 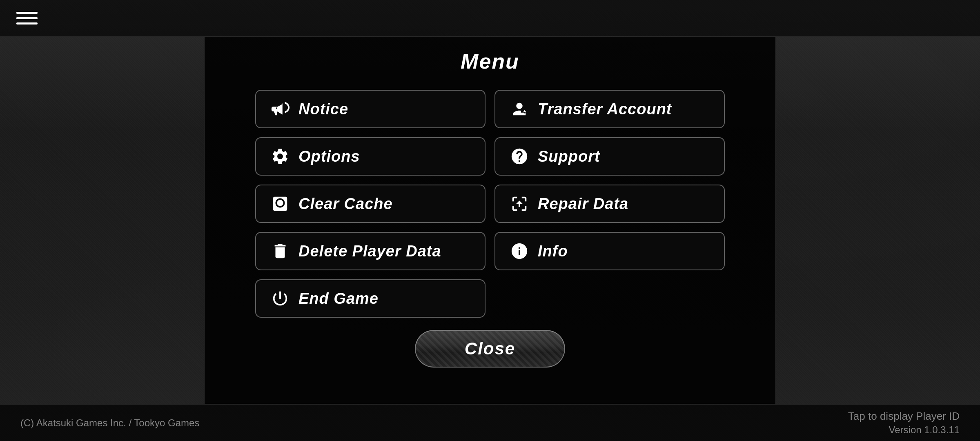 What do you see at coordinates (490, 349) in the screenshot?
I see `close-label: Close` at bounding box center [490, 349].